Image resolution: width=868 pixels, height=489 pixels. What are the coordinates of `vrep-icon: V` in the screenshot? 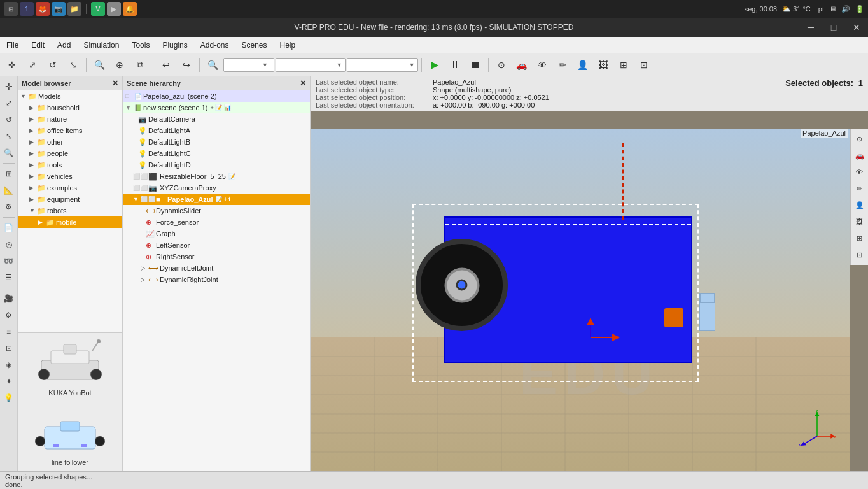 It's located at (98, 9).